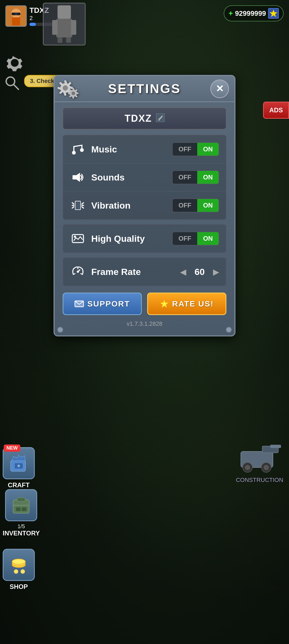 The height and width of the screenshot is (644, 289). Describe the element at coordinates (229, 330) in the screenshot. I see `bolt-br` at that location.